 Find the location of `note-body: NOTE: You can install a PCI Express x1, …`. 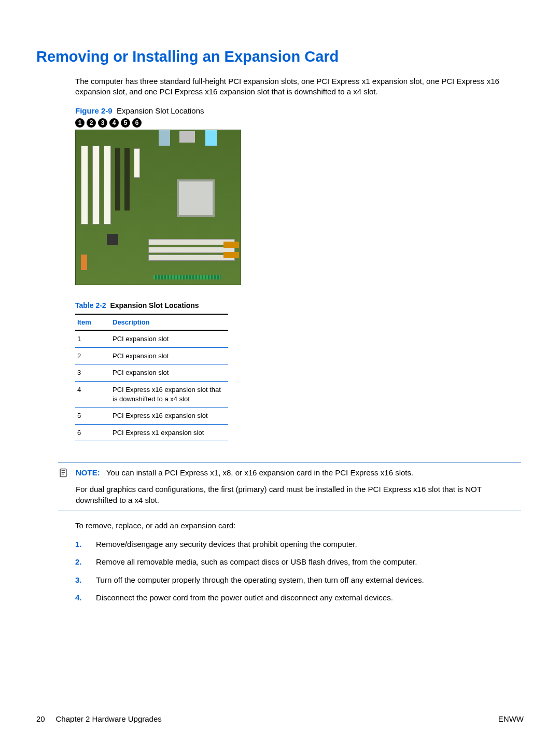

note-body: NOTE: You can install a PCI Express x1, … is located at coordinates (299, 486).